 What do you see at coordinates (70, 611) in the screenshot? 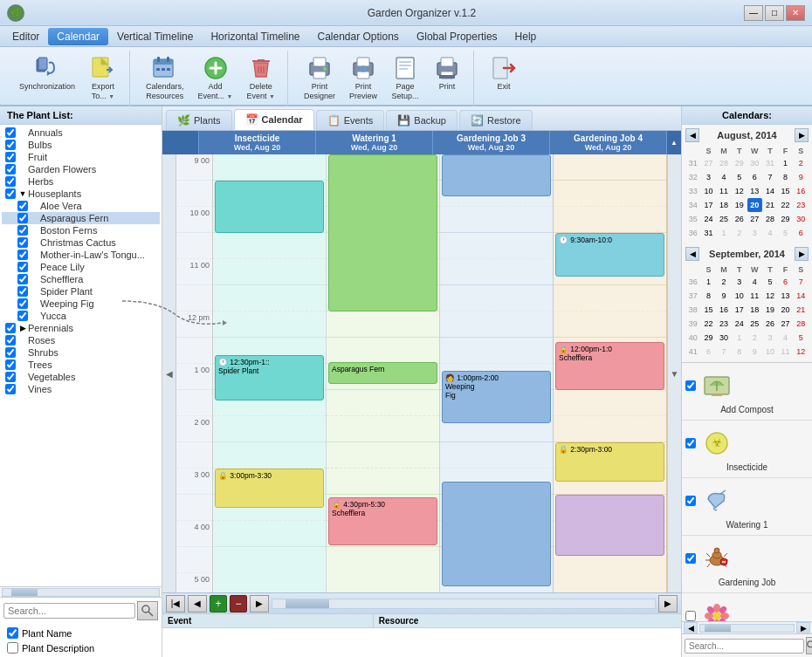
I see `left-search-input` at bounding box center [70, 611].